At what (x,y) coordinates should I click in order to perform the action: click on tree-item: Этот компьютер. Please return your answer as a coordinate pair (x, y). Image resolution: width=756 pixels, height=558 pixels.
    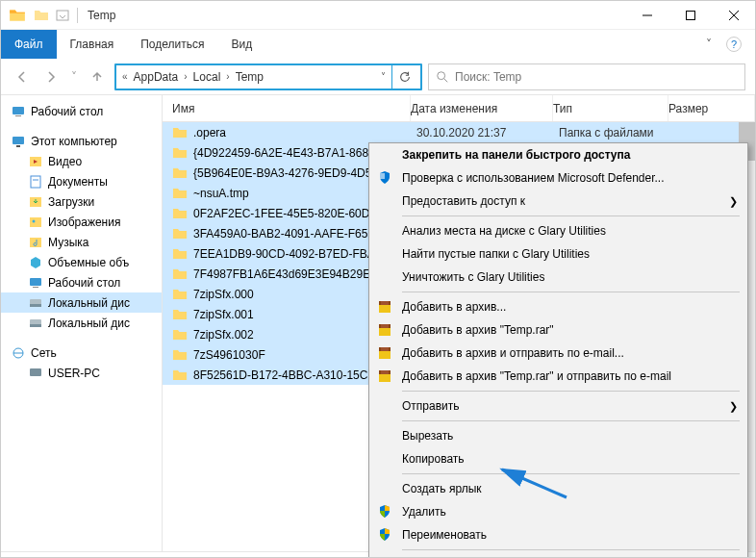
    Looking at the image, I should click on (81, 140).